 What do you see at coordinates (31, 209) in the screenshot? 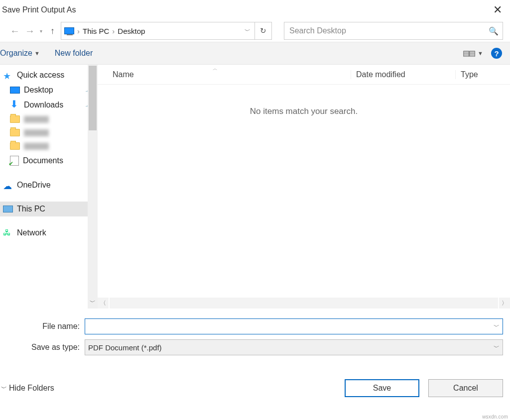
I see `sidebar-item-label: This PC` at bounding box center [31, 209].